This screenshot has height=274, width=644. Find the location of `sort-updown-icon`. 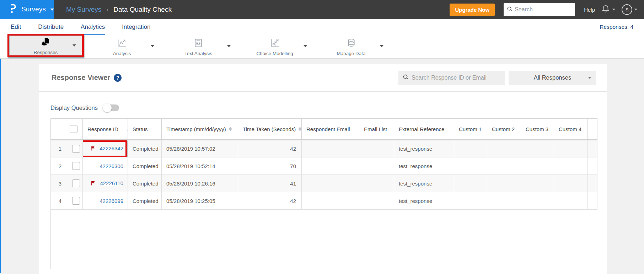

sort-updown-icon is located at coordinates (300, 129).